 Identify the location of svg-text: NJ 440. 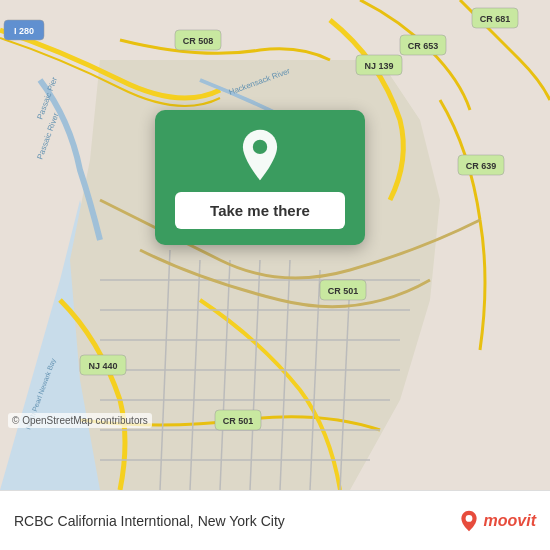
(102, 366).